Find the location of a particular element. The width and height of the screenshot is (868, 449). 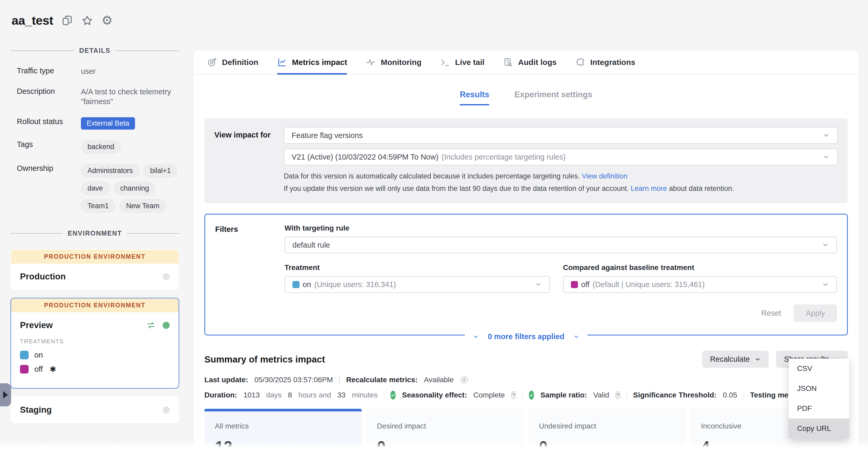

filters-actions: Reset Apply is located at coordinates (561, 313).